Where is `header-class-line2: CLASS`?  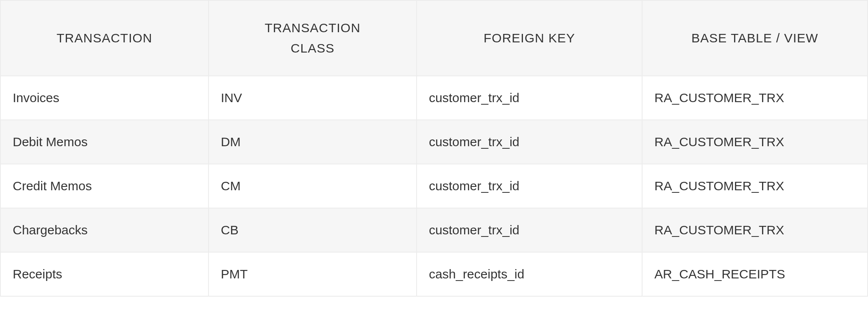 header-class-line2: CLASS is located at coordinates (313, 48).